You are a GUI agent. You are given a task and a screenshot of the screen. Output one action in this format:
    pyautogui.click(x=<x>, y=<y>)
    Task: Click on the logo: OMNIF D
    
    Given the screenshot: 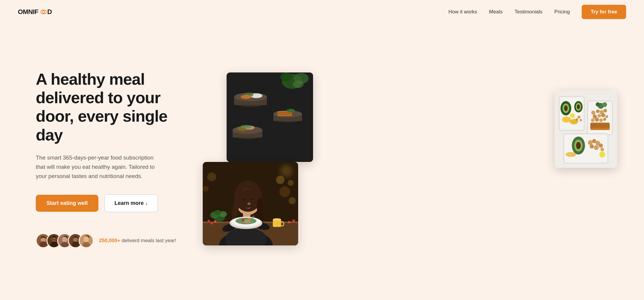 What is the action you would take?
    pyautogui.click(x=35, y=12)
    